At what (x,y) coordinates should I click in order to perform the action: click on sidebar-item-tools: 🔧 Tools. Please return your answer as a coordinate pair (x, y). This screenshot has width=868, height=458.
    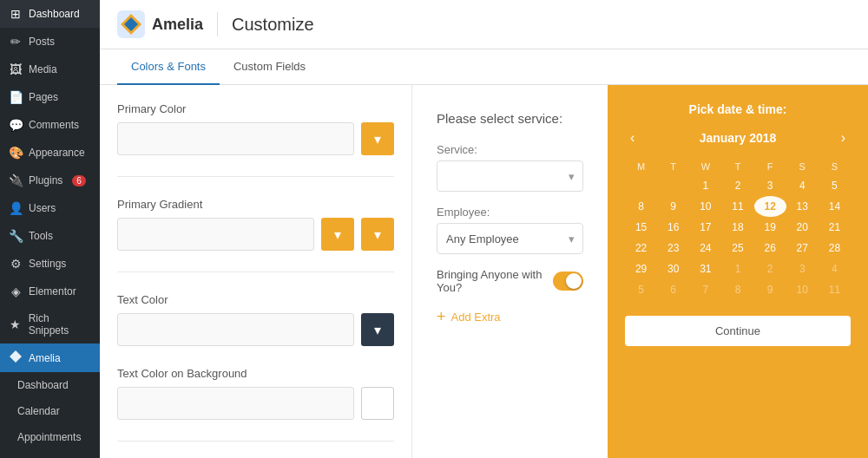
    Looking at the image, I should click on (50, 236).